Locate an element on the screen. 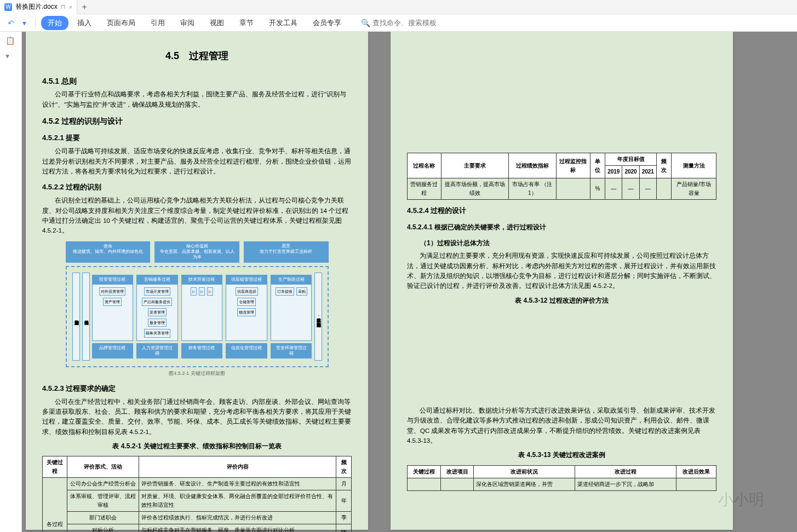 The height and width of the screenshot is (532, 797). pin-icon: ⊓ is located at coordinates (64, 7).